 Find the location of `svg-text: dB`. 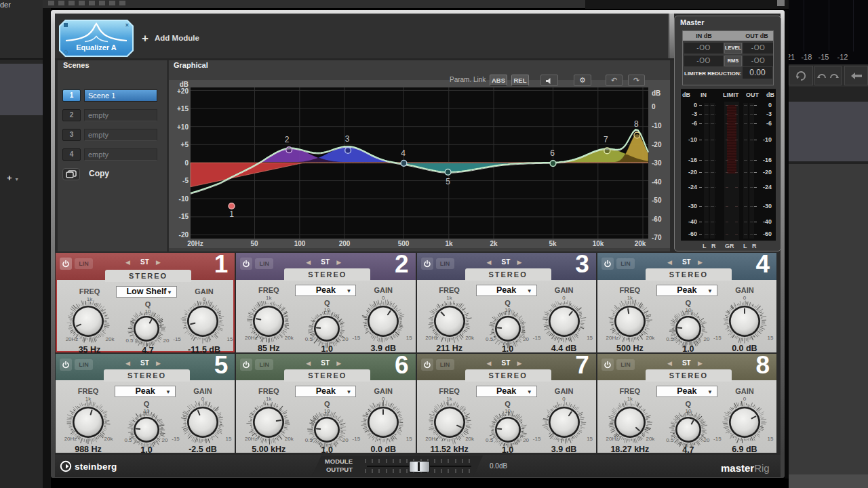

svg-text: dB is located at coordinates (656, 94).